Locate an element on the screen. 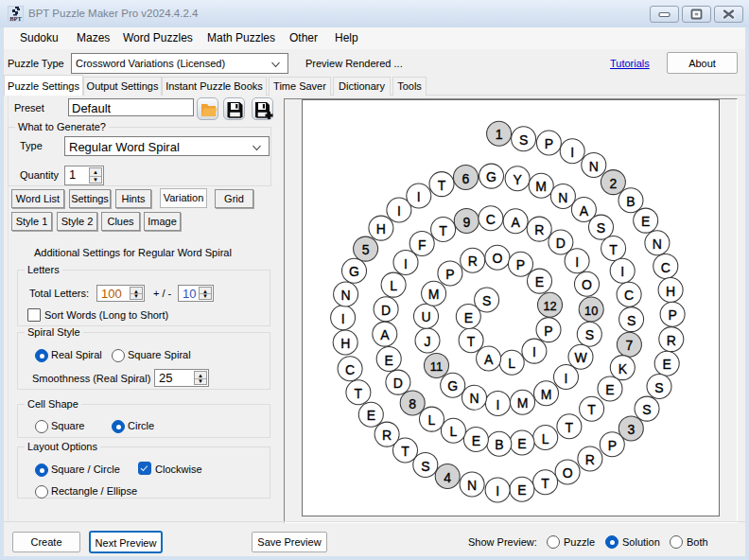 This screenshot has width=749, height=560. svg-text: 1 is located at coordinates (499, 134).